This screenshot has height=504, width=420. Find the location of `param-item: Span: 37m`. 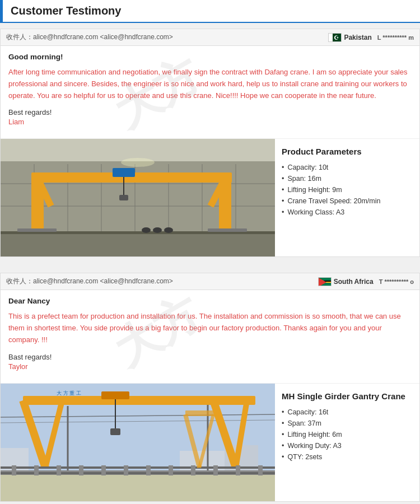

param-item: Span: 37m is located at coordinates (347, 423).